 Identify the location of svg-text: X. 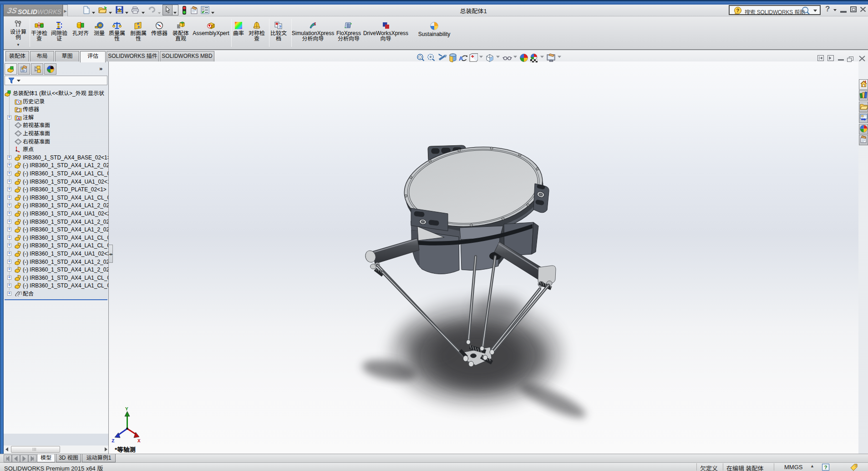
(139, 441).